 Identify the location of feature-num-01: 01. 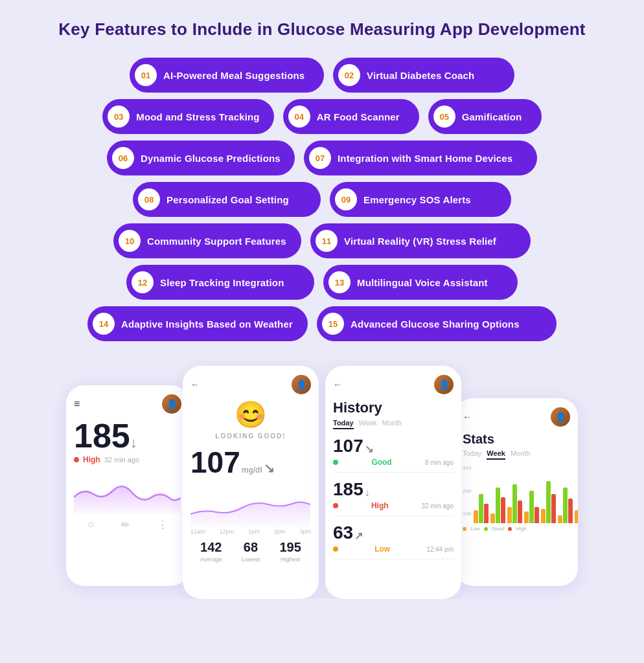
(146, 75).